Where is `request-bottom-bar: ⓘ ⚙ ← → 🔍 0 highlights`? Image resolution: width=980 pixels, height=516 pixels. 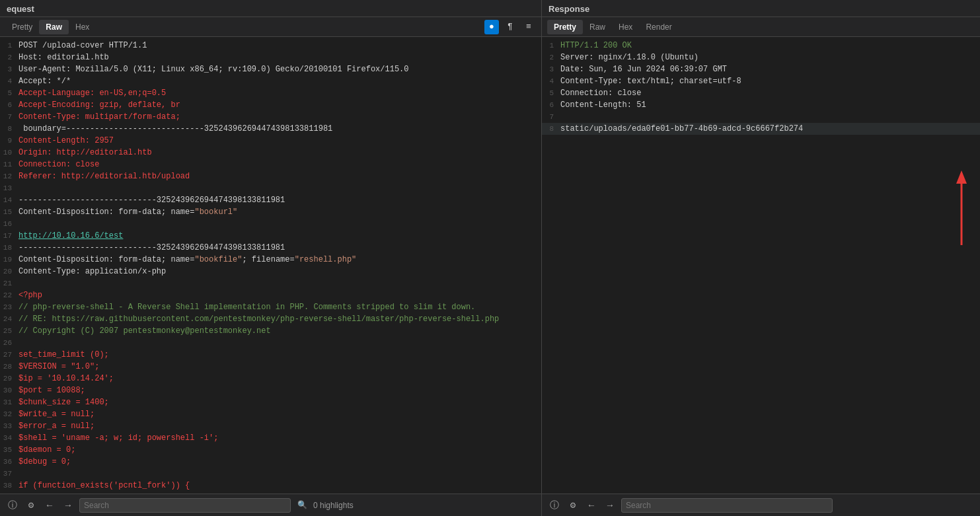 request-bottom-bar: ⓘ ⚙ ← → 🔍 0 highlights is located at coordinates (271, 505).